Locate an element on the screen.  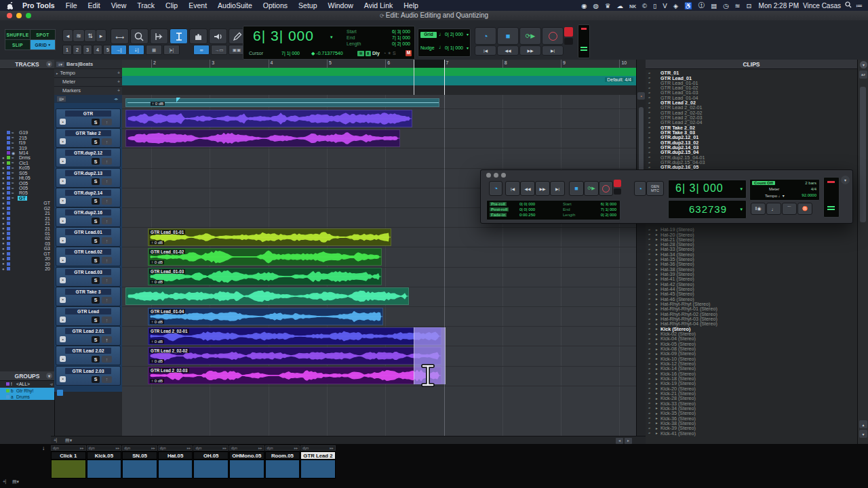
transport-record-button is located at coordinates (606, 188).